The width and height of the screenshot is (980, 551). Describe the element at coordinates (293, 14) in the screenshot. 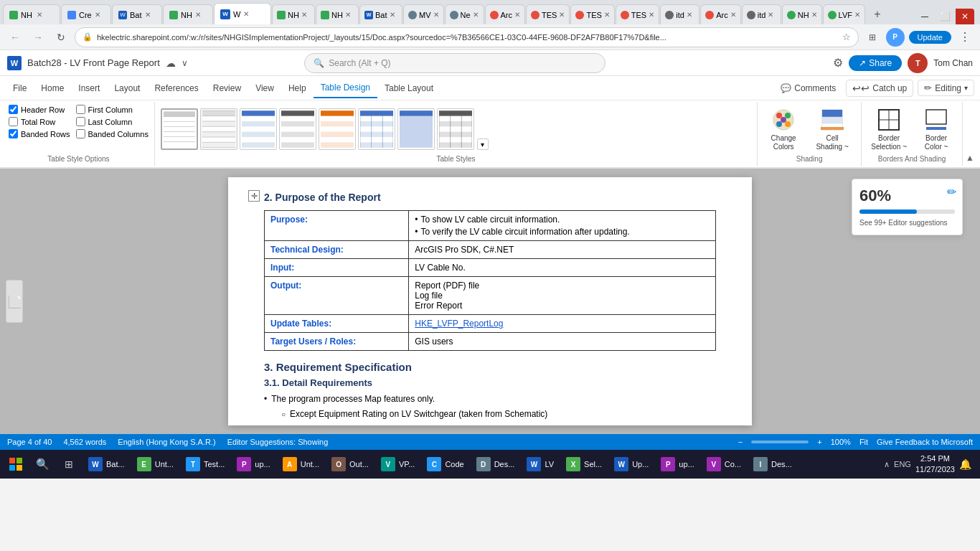

I see `tab-6: NH✕` at that location.